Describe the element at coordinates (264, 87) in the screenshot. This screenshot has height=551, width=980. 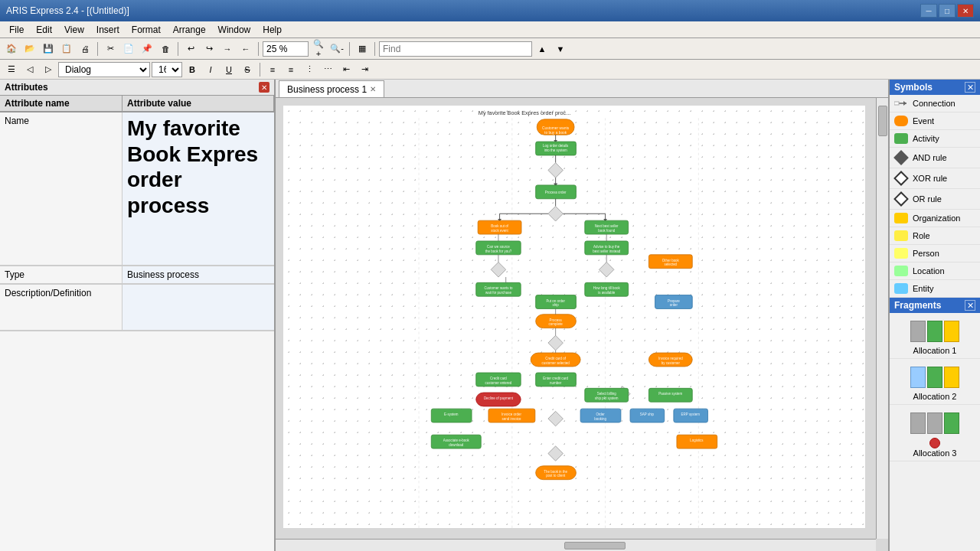
I see `attributes-close-button: ✕` at that location.